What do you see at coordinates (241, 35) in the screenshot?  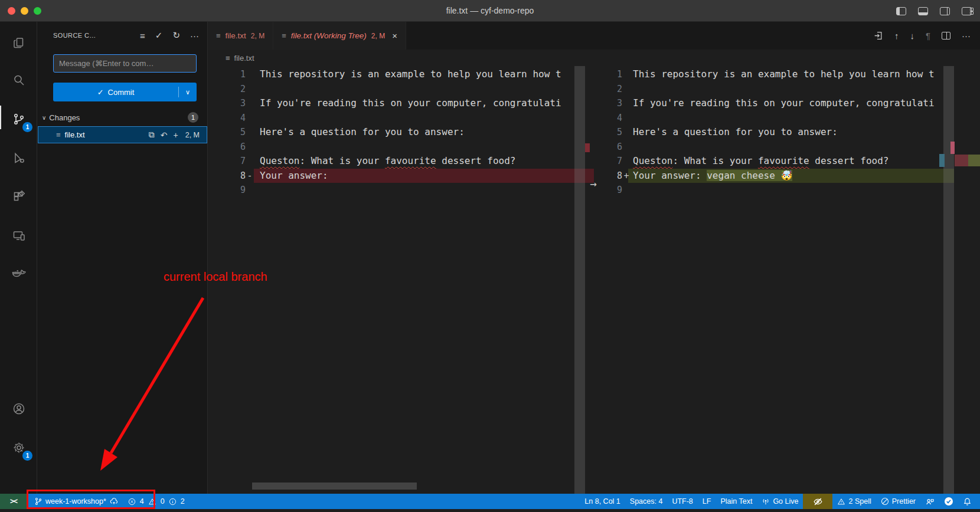 I see `tab-file-txt: ≡ file.txt 2, M` at bounding box center [241, 35].